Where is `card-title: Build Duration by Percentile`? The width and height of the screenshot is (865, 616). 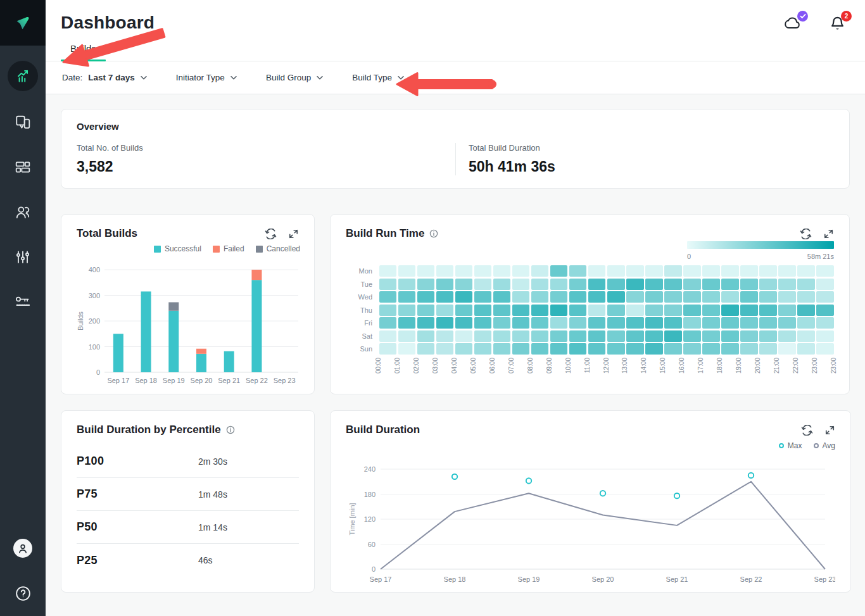
card-title: Build Duration by Percentile is located at coordinates (156, 430).